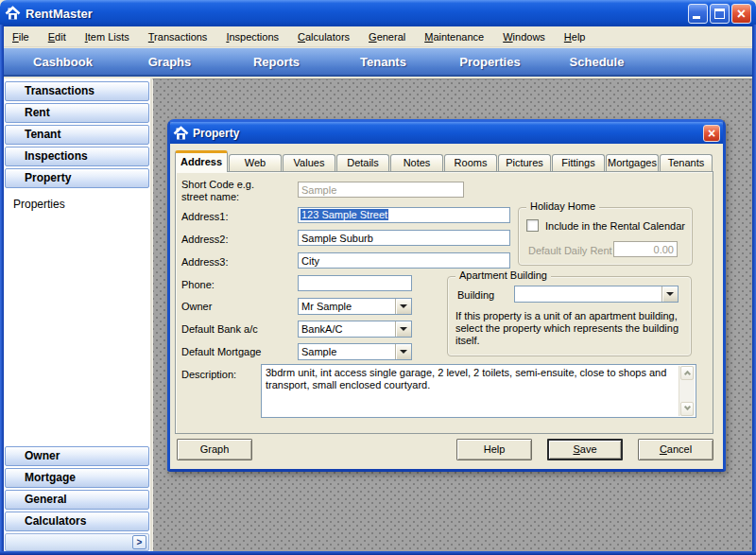  What do you see at coordinates (77, 543) in the screenshot?
I see `sidebar-bottom-strip: >` at bounding box center [77, 543].